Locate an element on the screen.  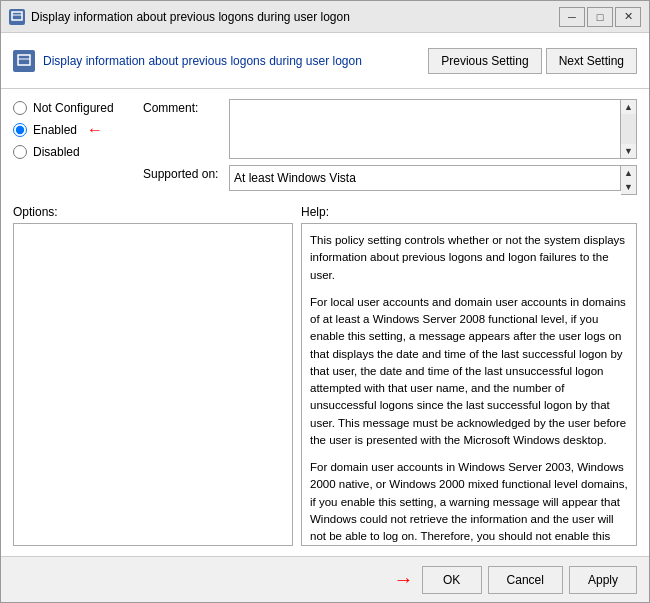
supported-scroll-up: ▲ is located at coordinates (628, 173).